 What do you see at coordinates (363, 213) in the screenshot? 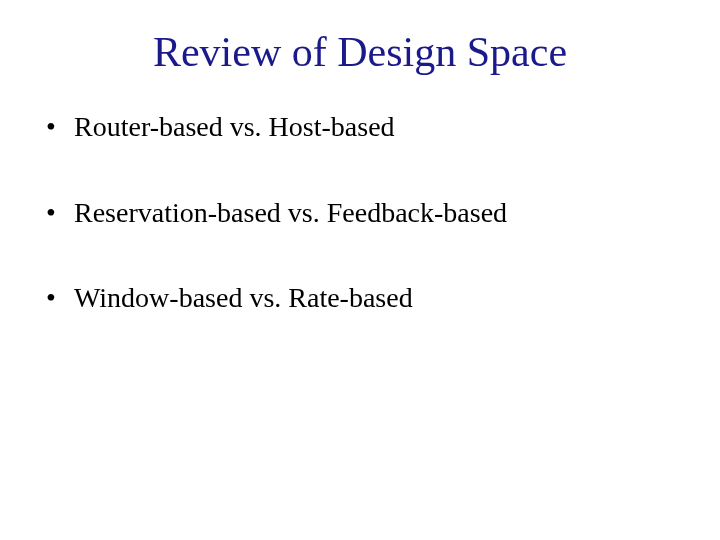
I see `list-item: Reservation-based vs. Feedback-based` at bounding box center [363, 213].